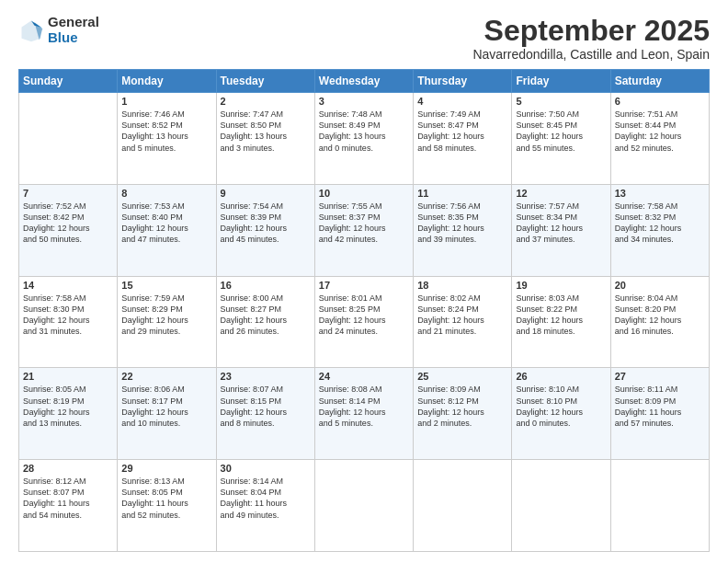 Image resolution: width=728 pixels, height=563 pixels. What do you see at coordinates (167, 139) in the screenshot?
I see `table-row: 1Sunrise: 7:46 AM Sunset: 8:52 PM Daylig…` at bounding box center [167, 139].